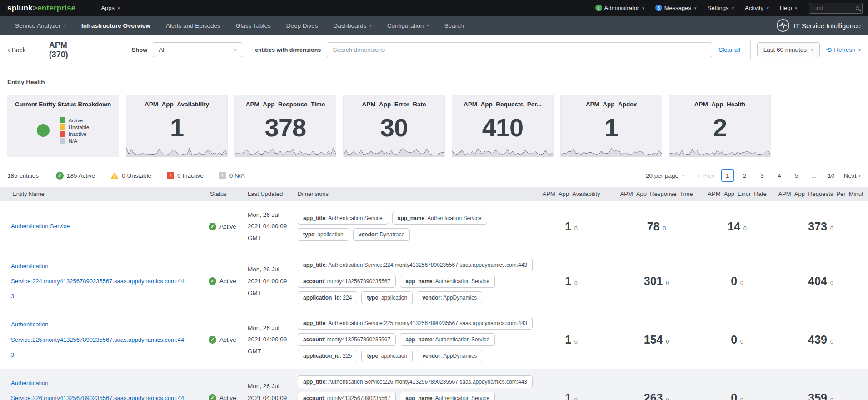  I want to click on dimension-chip-app_title: app_title: Authentication Service:226:mo…, so click(415, 382).